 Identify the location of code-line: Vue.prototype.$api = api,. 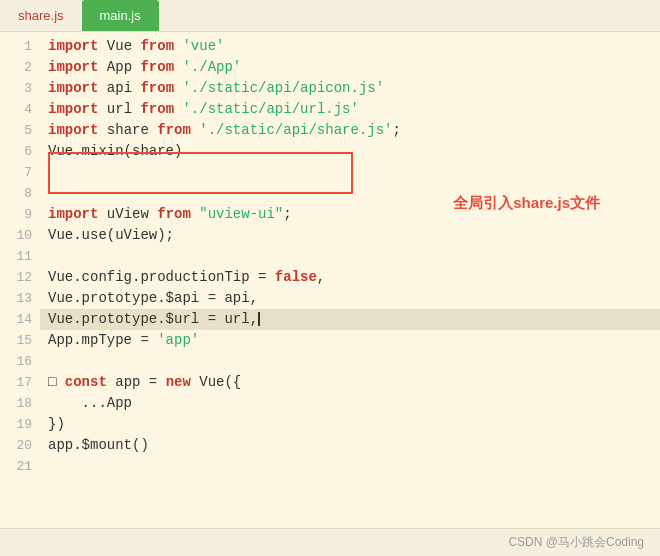
(350, 298).